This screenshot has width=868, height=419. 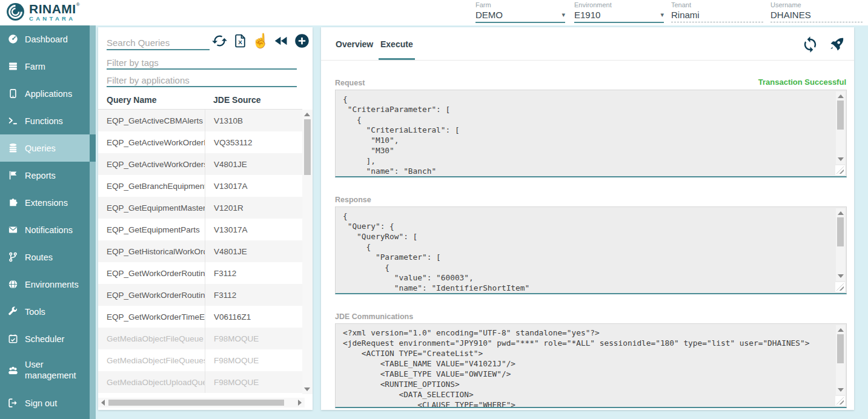 I want to click on list-vertical-scrollbar, so click(x=308, y=252).